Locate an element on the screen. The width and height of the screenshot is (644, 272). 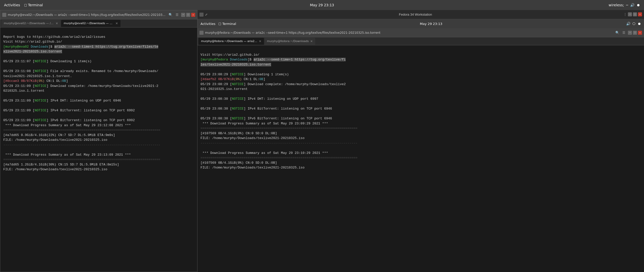
line-notice1: 05/29 23:11:07 [NOTICE] Downloading 1 it… is located at coordinates (47, 61).